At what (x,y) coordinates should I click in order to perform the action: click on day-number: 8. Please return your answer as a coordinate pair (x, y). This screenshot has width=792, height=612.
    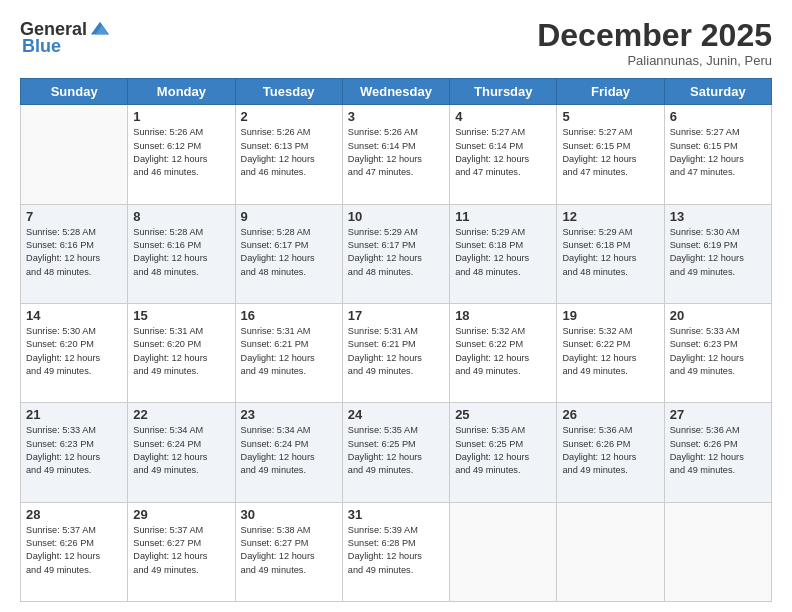
    Looking at the image, I should click on (181, 216).